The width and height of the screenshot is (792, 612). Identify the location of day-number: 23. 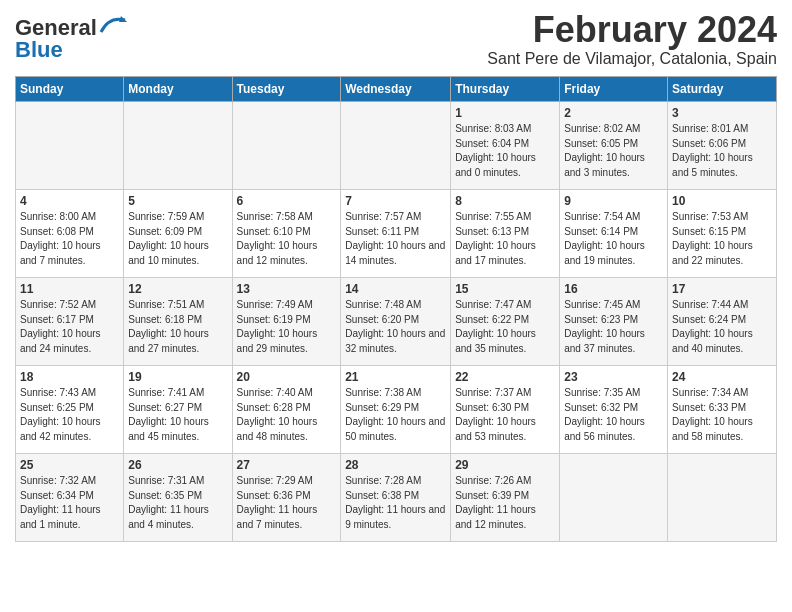
(614, 378).